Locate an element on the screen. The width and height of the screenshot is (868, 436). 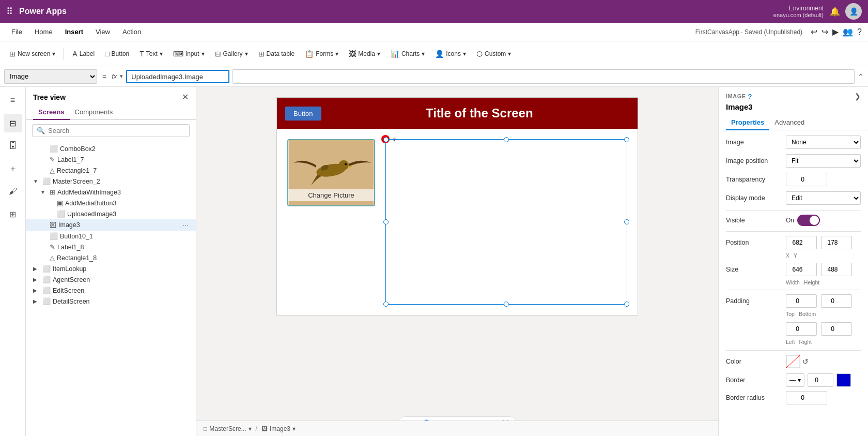
formula-bar: Image = fx ▾ UploadedImage3.Image ⌃ is located at coordinates (434, 77).